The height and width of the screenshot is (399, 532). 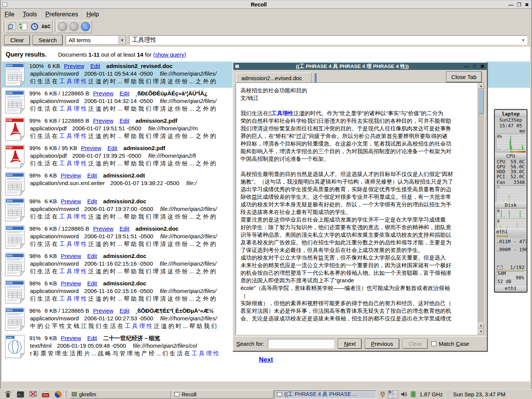 I want to click on nav-forward-icon: →, so click(x=86, y=27).